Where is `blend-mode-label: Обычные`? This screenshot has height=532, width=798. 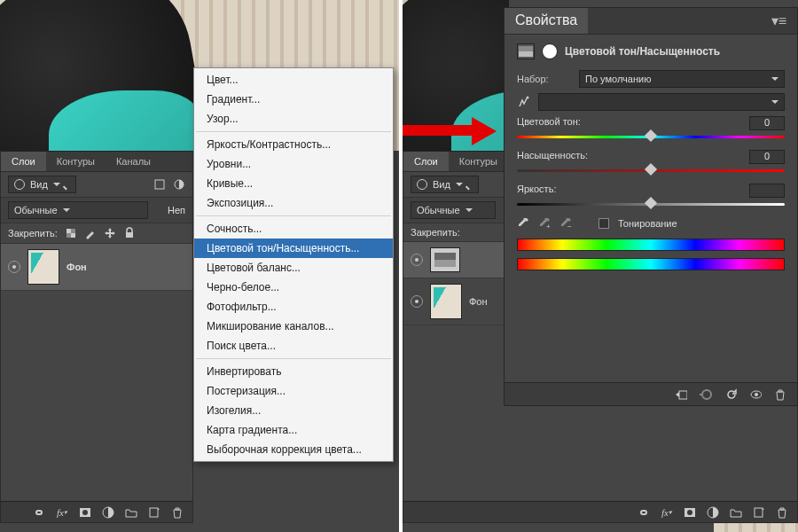
blend-mode-label: Обычные is located at coordinates (438, 210).